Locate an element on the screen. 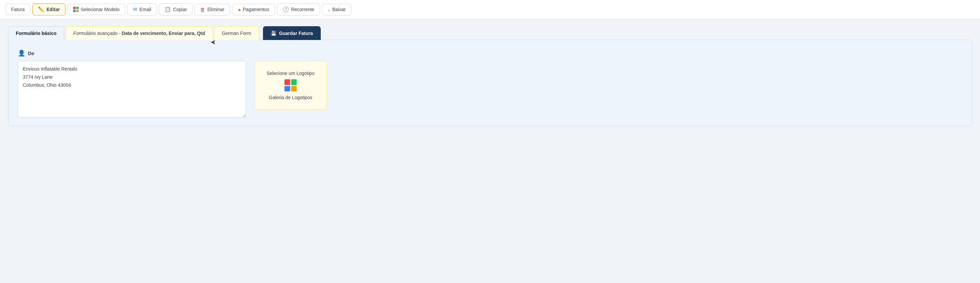  tab-formulario-avancado: Formulário avançado - Data de vencimento… is located at coordinates (139, 33).